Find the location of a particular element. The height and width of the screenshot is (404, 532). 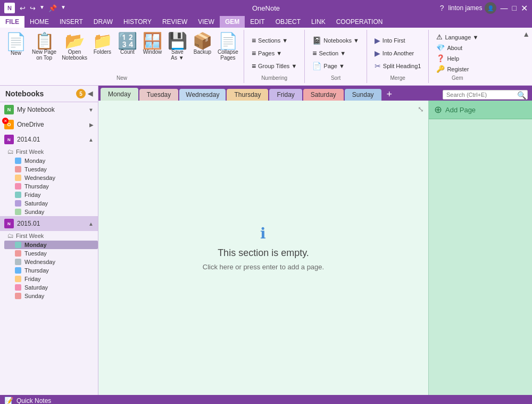

save-as-button: 💾 SaveAs ▼ is located at coordinates (178, 47).